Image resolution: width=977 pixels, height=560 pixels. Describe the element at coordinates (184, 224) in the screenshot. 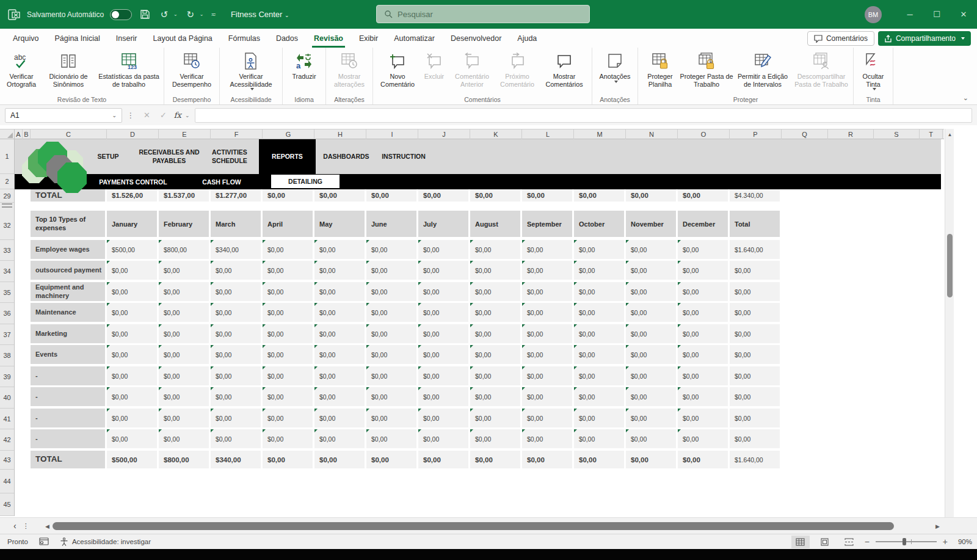

I see `value-cell: February` at that location.